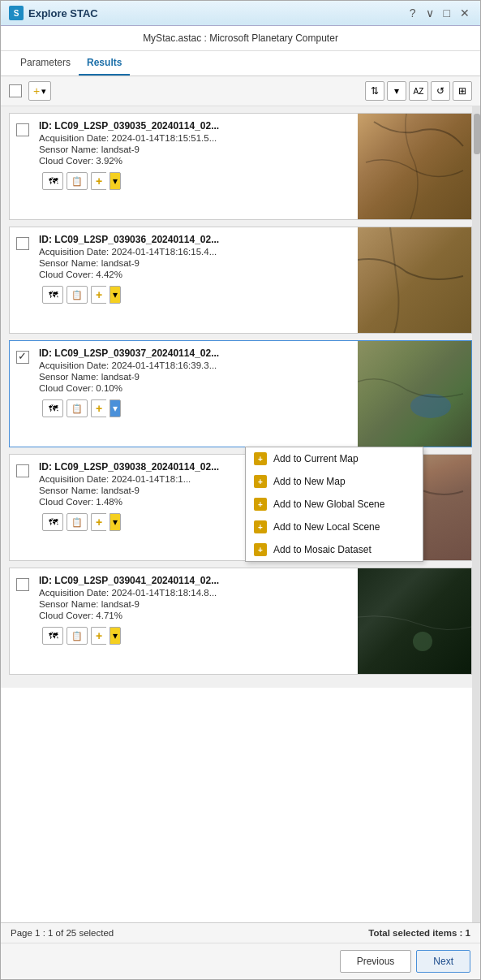 This screenshot has height=980, width=481. Describe the element at coordinates (240, 394) in the screenshot. I see `result-card-3: ID: LC09_L2SP_039037_20240114_02... Acqu…` at that location.